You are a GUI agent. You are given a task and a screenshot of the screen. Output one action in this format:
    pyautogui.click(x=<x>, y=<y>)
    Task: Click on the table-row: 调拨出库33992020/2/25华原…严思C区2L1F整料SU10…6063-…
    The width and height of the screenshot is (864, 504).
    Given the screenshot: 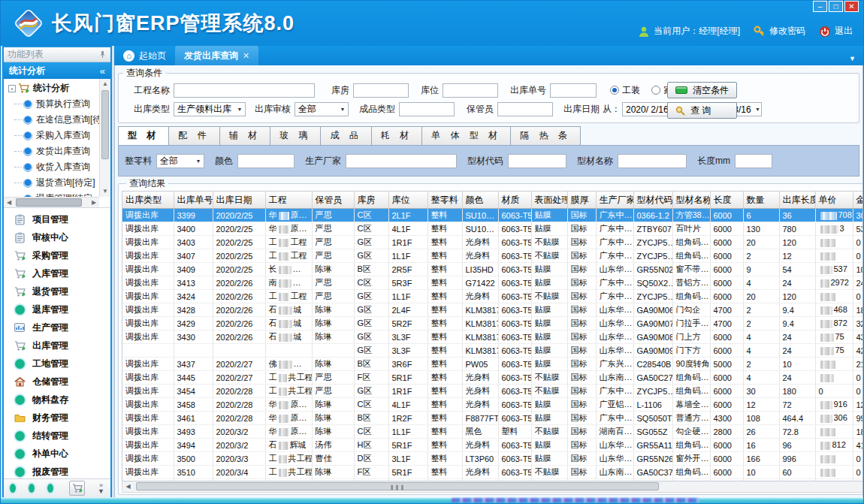 What is the action you would take?
    pyautogui.click(x=493, y=216)
    